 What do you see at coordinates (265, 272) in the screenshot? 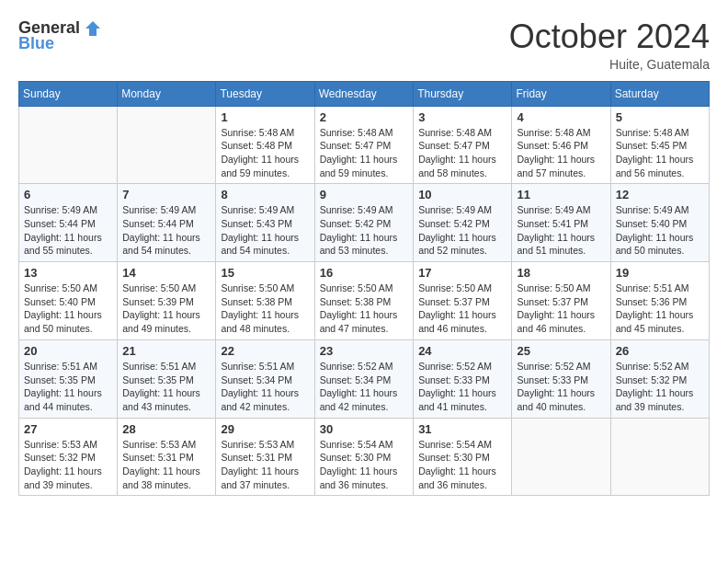
I see `day-number: 15` at bounding box center [265, 272].